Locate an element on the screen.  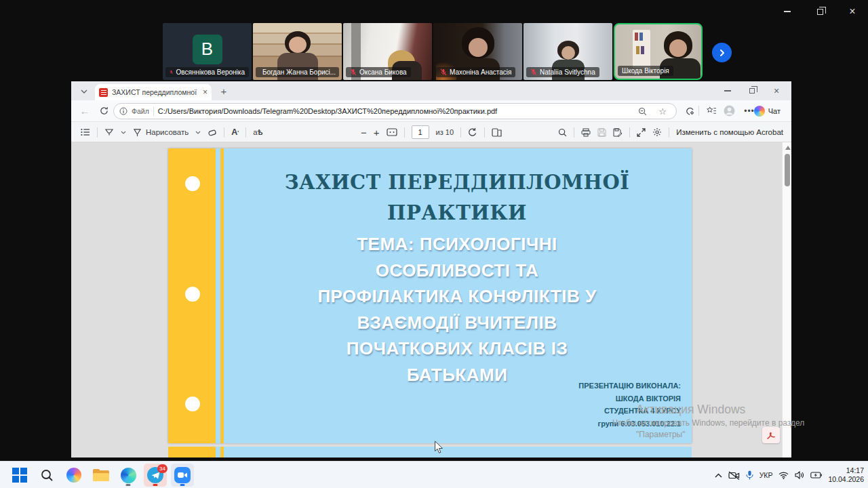
zoom-out-button: − is located at coordinates (363, 133).